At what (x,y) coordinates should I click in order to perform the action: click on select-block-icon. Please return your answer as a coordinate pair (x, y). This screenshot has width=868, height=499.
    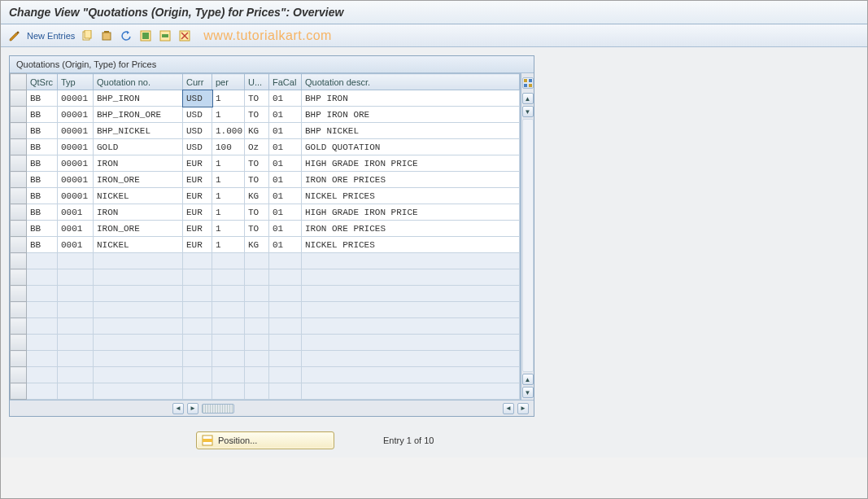
    Looking at the image, I should click on (165, 36).